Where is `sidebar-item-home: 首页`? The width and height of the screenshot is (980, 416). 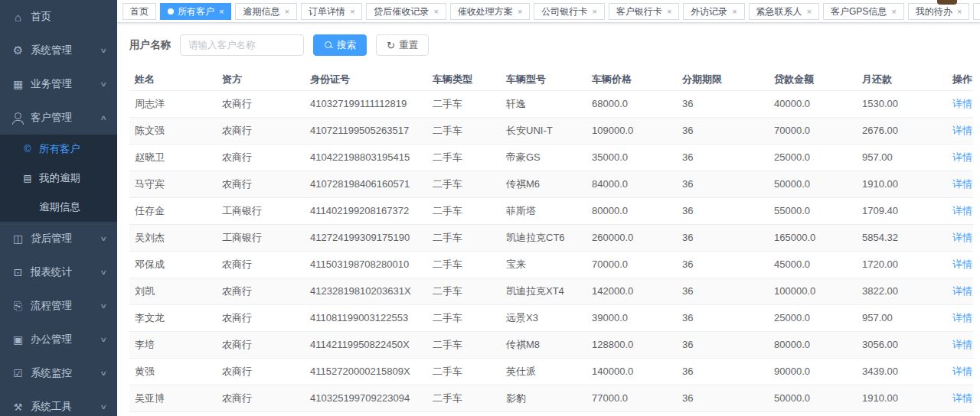
sidebar-item-home: 首页 is located at coordinates (58, 17).